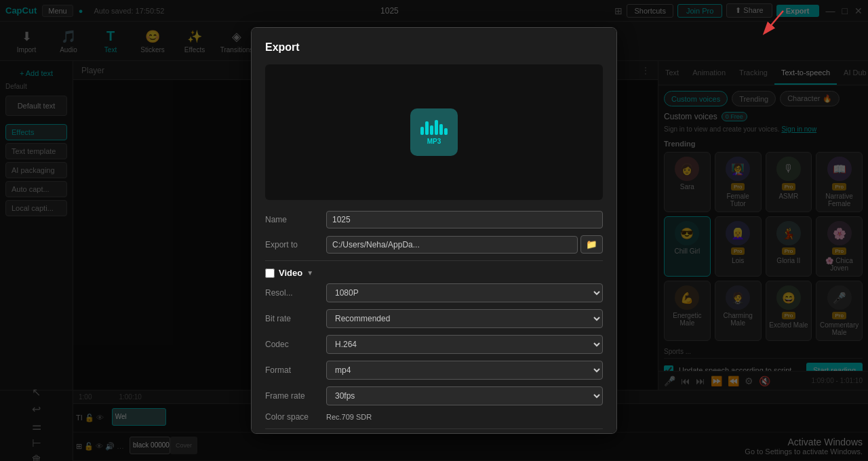  Describe the element at coordinates (452, 245) in the screenshot. I see `export-path-input` at that location.